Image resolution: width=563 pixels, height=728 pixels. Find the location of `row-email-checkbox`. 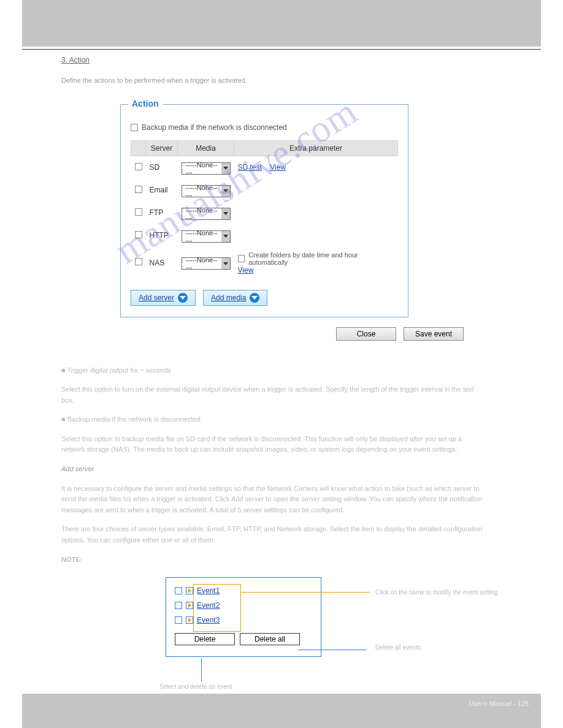

row-email-checkbox is located at coordinates (139, 189).